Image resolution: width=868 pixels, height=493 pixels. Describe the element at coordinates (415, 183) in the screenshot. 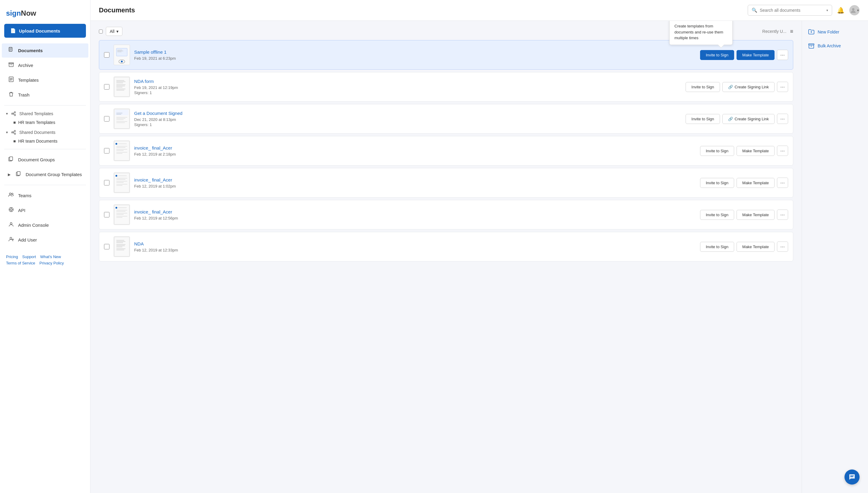

I see `doc-info: invoice_ final_Acer Feb 12, 2019 at 1:02…` at that location.